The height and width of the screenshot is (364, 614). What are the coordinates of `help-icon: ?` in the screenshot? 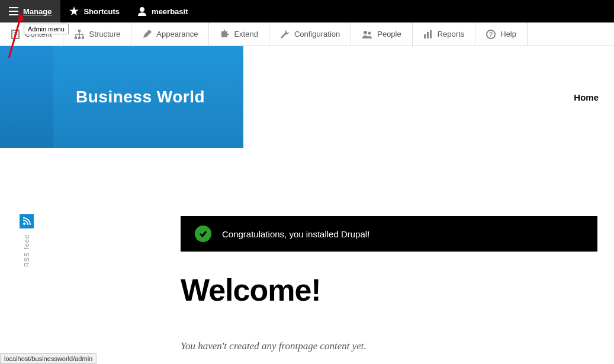 It's located at (491, 34).